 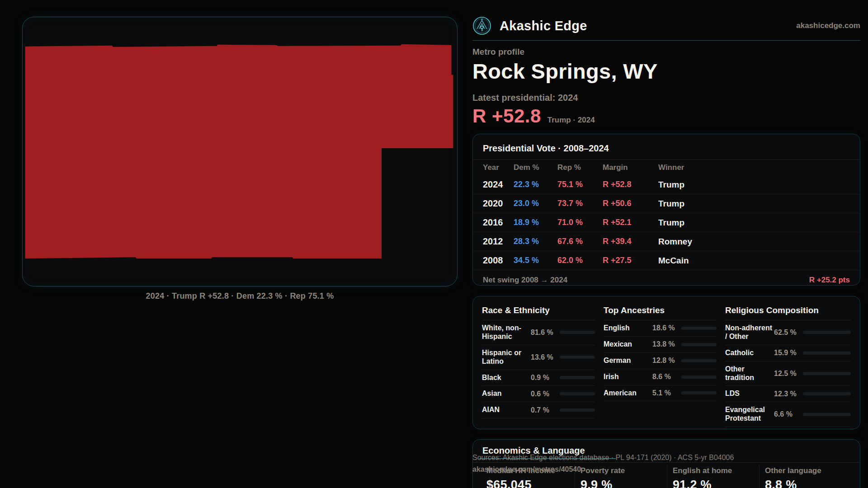 I want to click on list-item: LDS 12.3 %, so click(x=788, y=394).